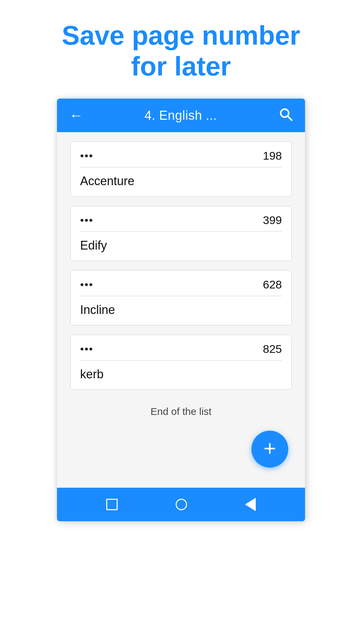 The height and width of the screenshot is (644, 362). What do you see at coordinates (272, 284) in the screenshot?
I see `book-card-page: 628` at bounding box center [272, 284].